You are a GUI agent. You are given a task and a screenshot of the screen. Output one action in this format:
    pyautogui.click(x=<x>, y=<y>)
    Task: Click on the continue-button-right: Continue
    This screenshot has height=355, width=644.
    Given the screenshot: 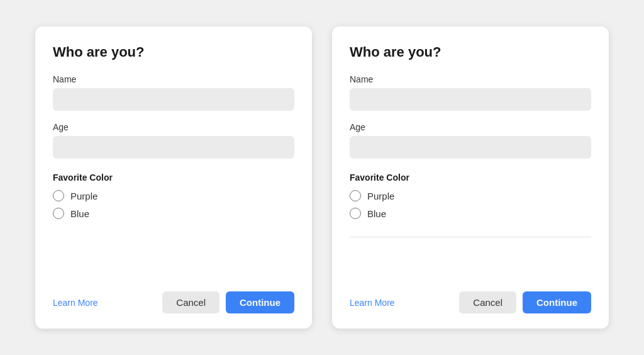 What is the action you would take?
    pyautogui.click(x=557, y=302)
    